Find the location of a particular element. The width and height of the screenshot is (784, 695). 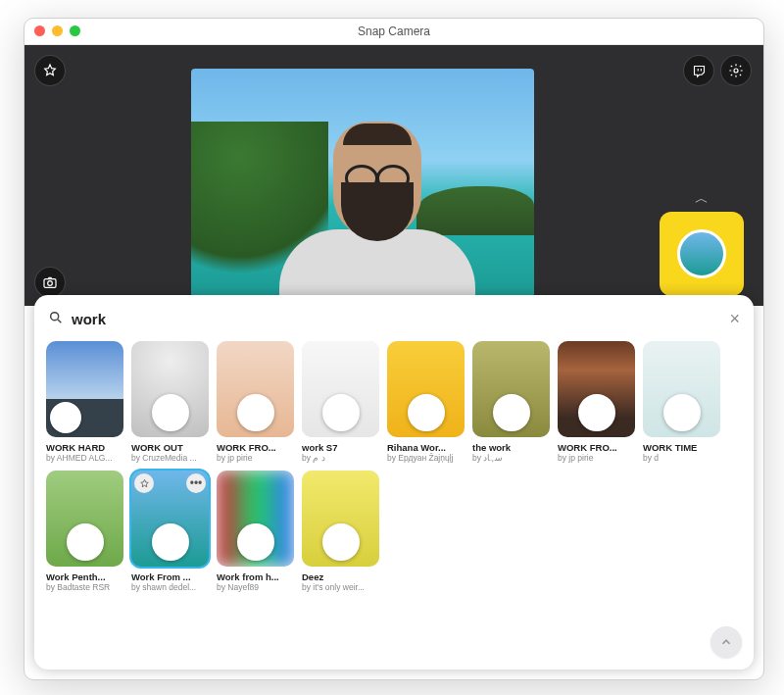

twitch-icon is located at coordinates (700, 71).